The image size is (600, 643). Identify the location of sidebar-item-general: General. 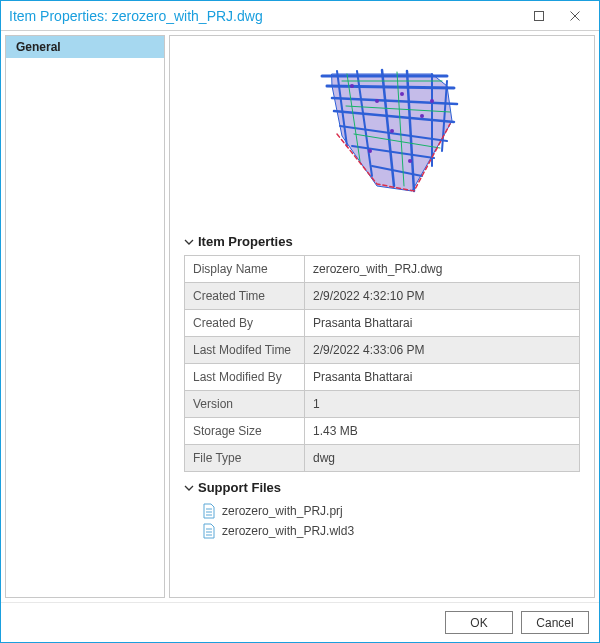
(85, 47).